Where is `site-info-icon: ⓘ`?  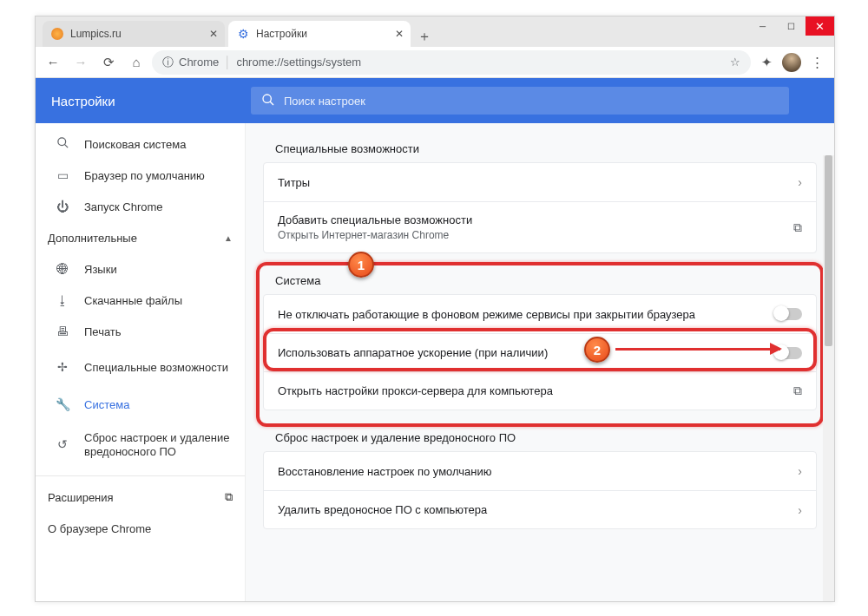
site-info-icon: ⓘ is located at coordinates (168, 62).